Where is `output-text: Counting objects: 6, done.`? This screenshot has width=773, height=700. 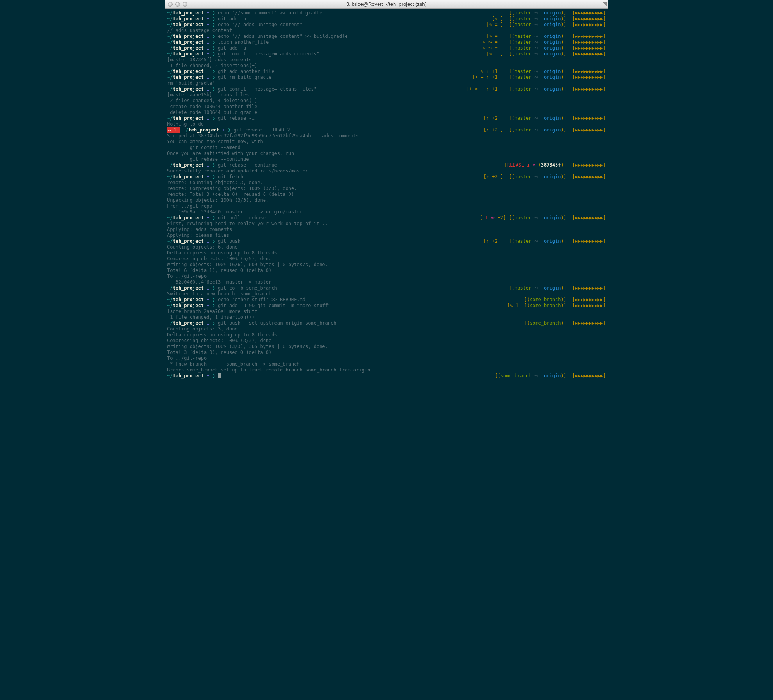
output-text: Counting objects: 6, done. is located at coordinates (204, 247).